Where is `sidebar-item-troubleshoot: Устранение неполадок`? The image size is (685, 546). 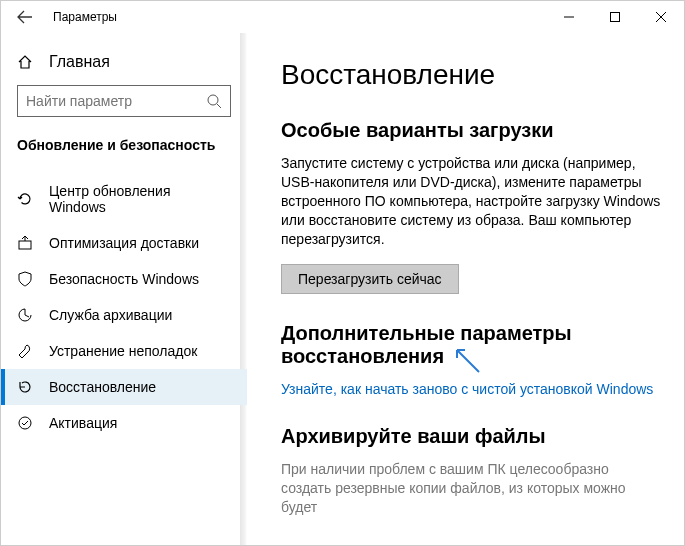
sidebar-item-troubleshoot: Устранение неполадок is located at coordinates (124, 351).